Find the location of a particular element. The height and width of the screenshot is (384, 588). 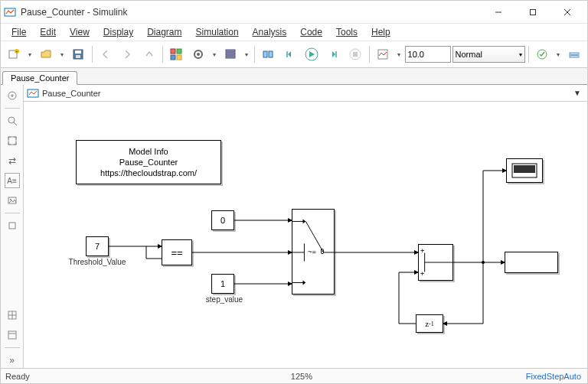

library-browser-button is located at coordinates (176, 54).